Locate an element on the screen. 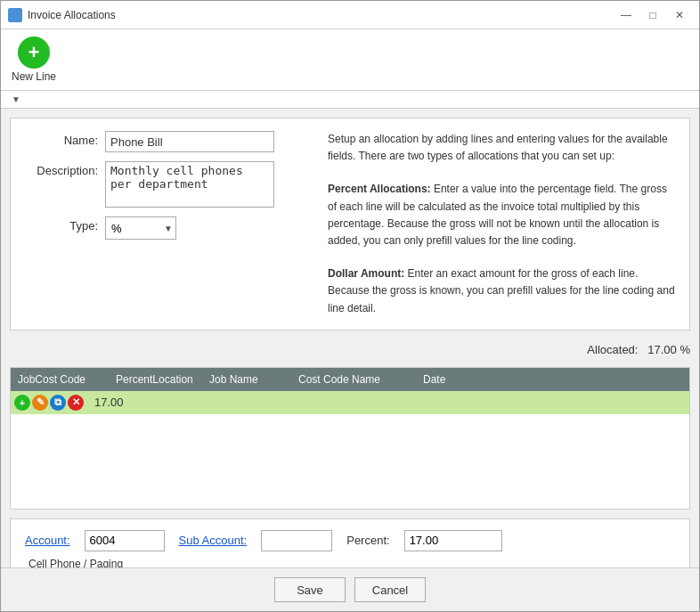 The width and height of the screenshot is (700, 612). table-row: + ✎ ⧉ ✕ 17.00 is located at coordinates (350, 403).